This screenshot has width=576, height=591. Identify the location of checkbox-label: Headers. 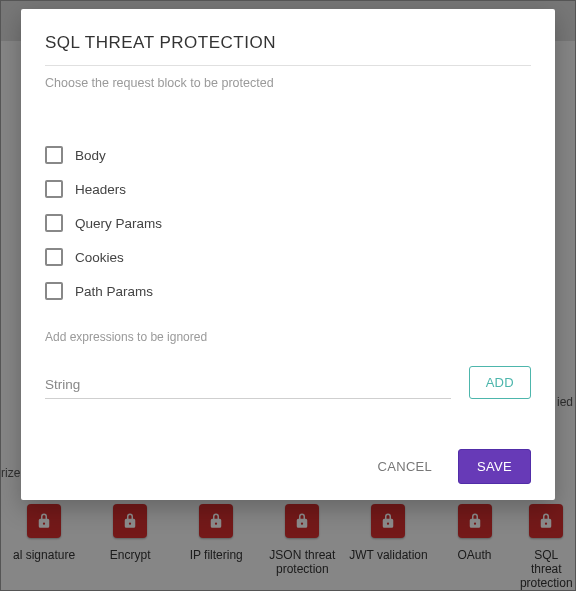
(100, 190).